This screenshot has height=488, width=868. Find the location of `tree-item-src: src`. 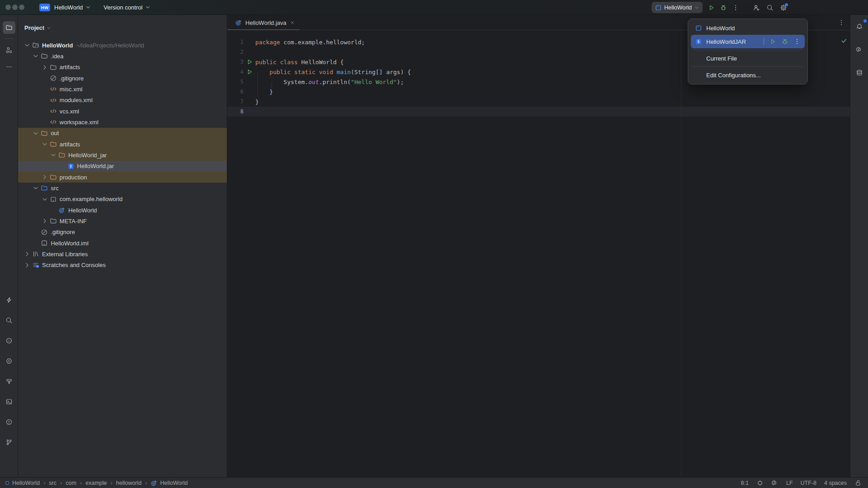

tree-item-src: src is located at coordinates (123, 188).